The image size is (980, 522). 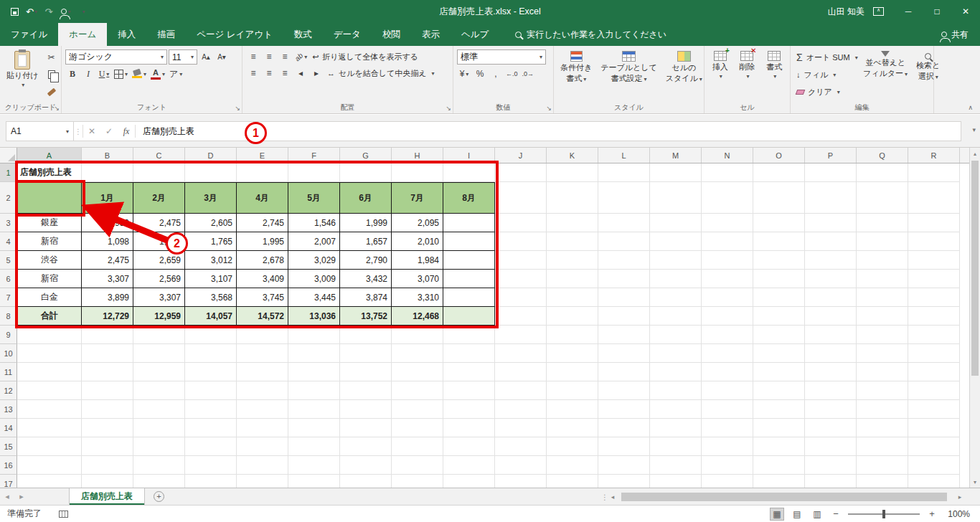 I want to click on new-sheet-button: +, so click(x=159, y=496).